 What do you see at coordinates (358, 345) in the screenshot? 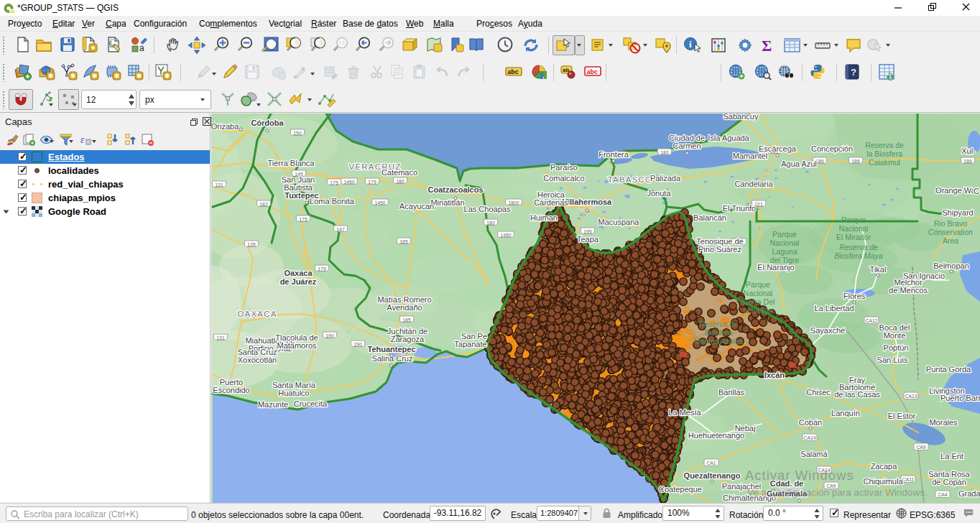
I see `svg-text: 190` at bounding box center [358, 345].